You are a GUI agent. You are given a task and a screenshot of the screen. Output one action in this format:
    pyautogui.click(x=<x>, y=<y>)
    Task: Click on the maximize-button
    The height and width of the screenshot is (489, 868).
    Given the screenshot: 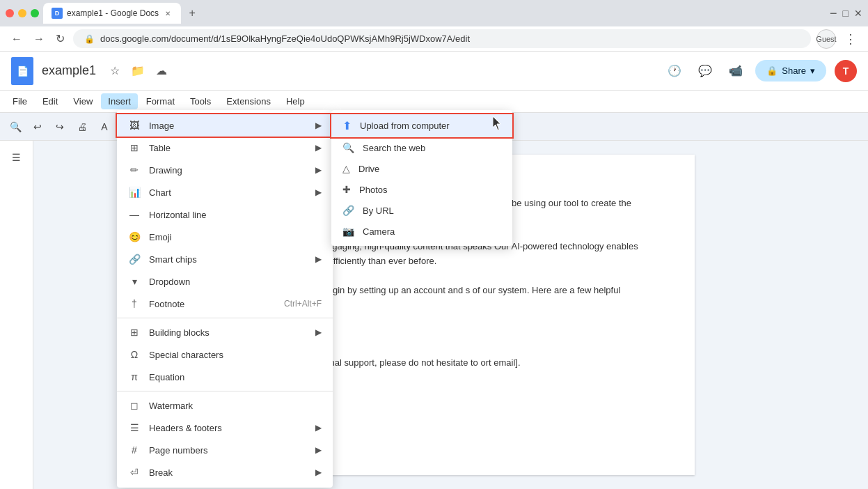 What is the action you would take?
    pyautogui.click(x=35, y=13)
    